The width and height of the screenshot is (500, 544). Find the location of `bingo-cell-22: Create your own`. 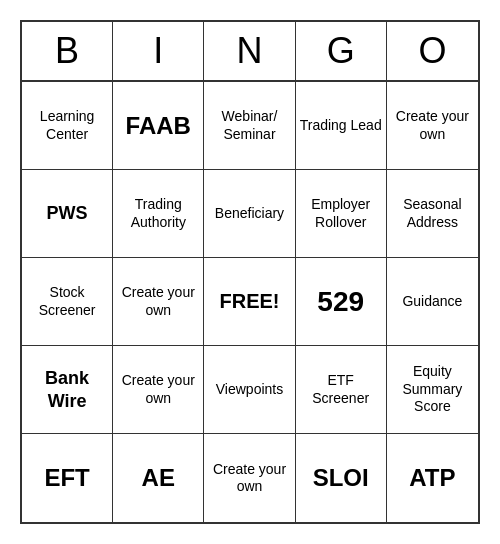

bingo-cell-22: Create your own is located at coordinates (250, 478).